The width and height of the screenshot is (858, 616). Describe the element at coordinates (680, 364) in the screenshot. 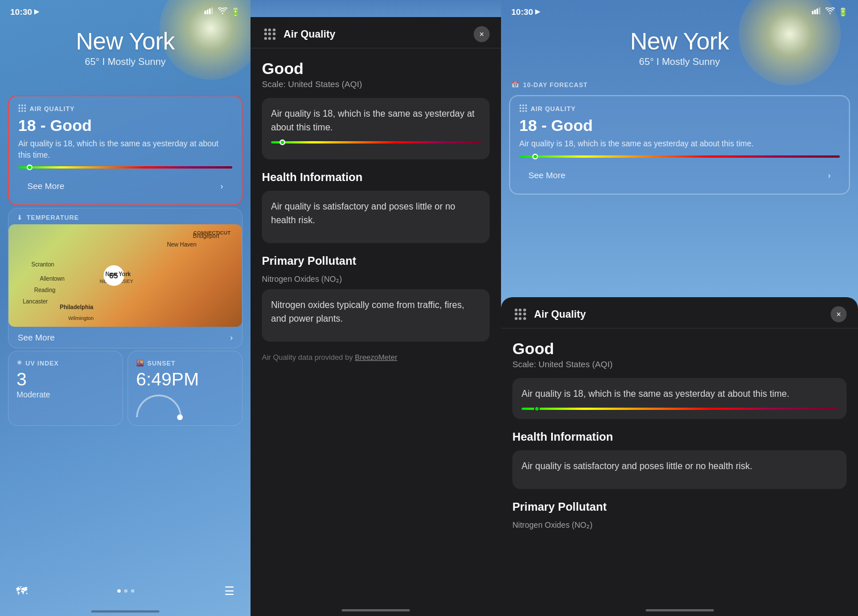

I see `quality-scale-3: Scale: United States (AQI)` at that location.